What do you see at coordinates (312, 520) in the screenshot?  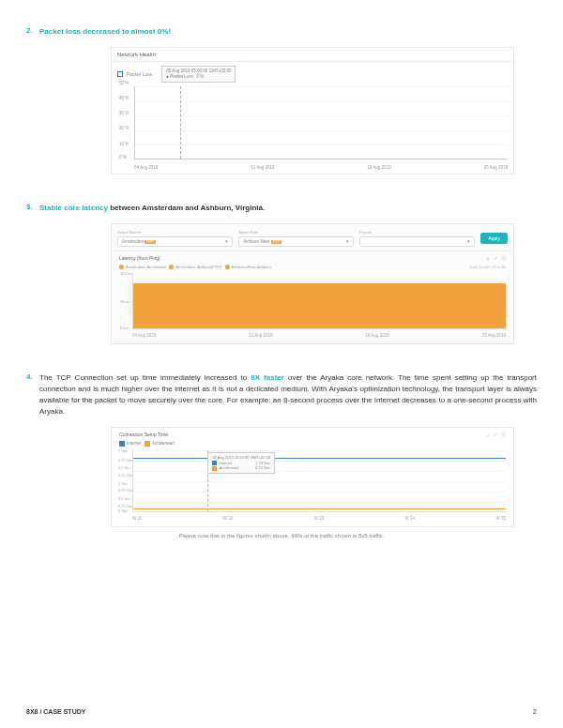 I see `x-axis: W 31 W 32 W 33 W 34 W 35` at bounding box center [312, 520].